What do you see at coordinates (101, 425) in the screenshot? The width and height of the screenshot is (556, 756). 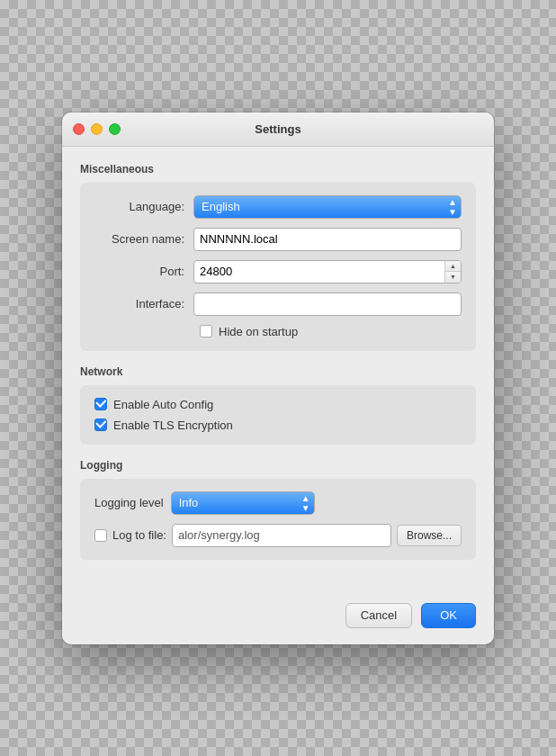 I see `tls-checkbox` at bounding box center [101, 425].